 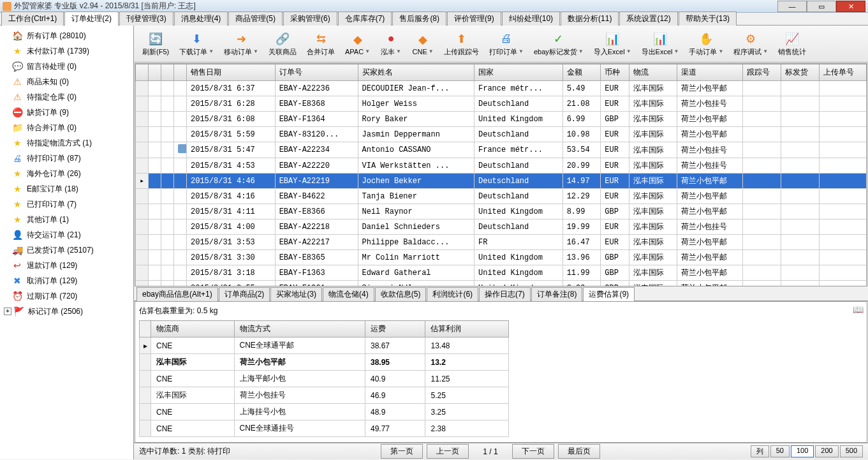 I want to click on column-header: 渠道, so click(x=710, y=73).